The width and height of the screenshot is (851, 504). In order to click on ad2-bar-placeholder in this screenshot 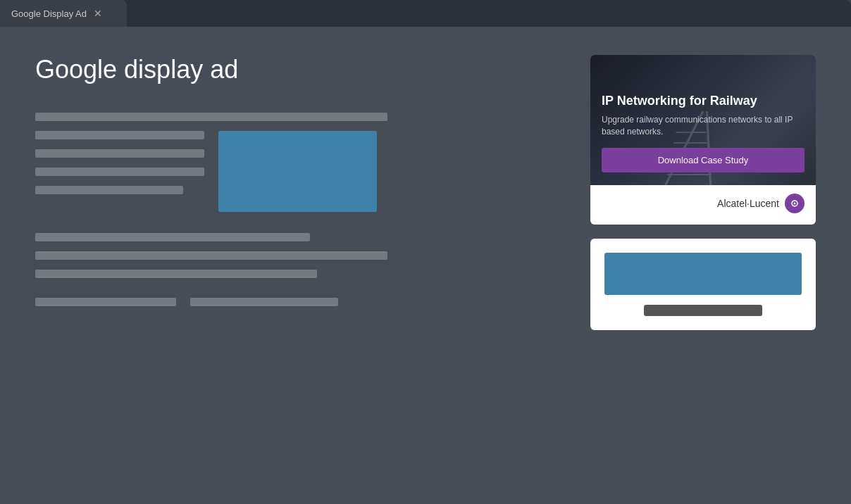, I will do `click(703, 310)`.